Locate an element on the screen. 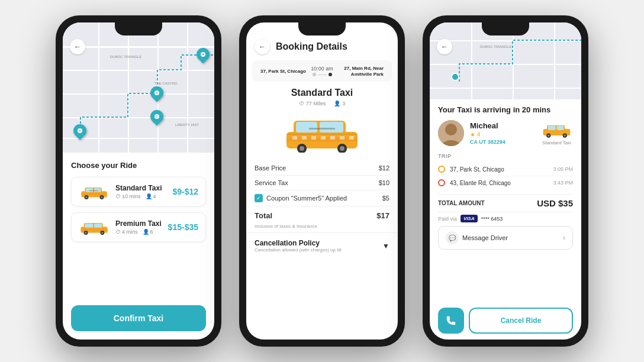 This screenshot has height=362, width=644. confirm-taxi-button: Confirm Taxi is located at coordinates (139, 318).